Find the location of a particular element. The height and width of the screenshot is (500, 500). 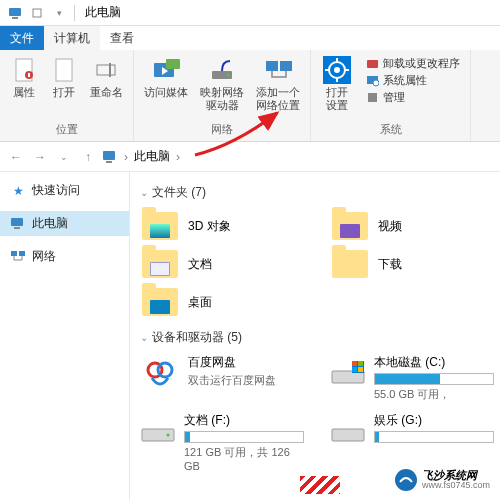

drives-header: ⌄设备和驱动器 (5) is located at coordinates (315, 338).